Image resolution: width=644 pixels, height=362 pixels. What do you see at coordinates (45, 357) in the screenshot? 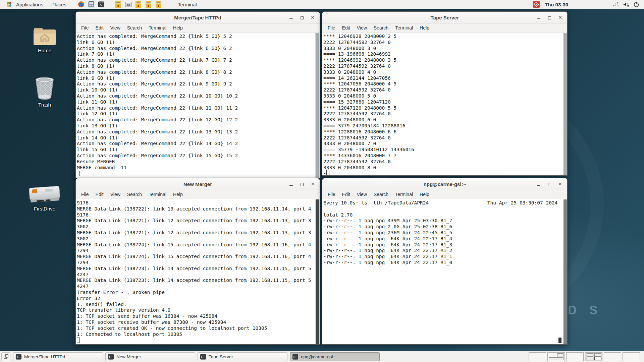
I see `taskbar-button-label: Merger/Tape HTTPd` at bounding box center [45, 357].